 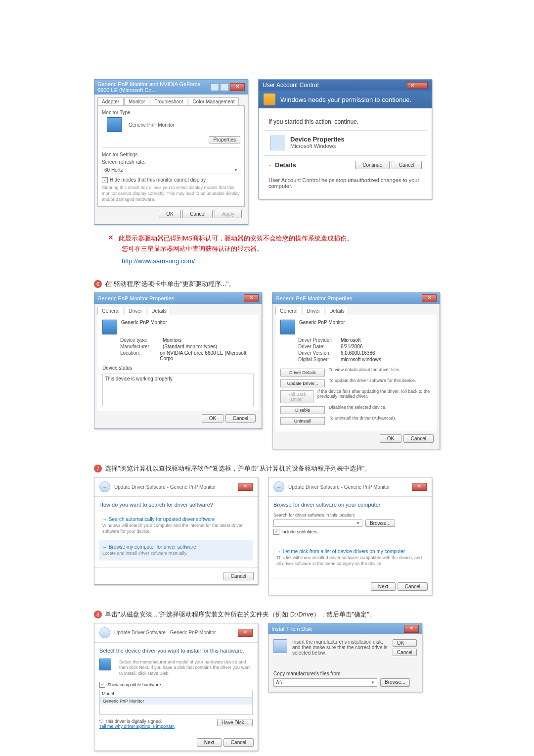 What do you see at coordinates (178, 368) in the screenshot?
I see `status-label: Device status` at bounding box center [178, 368].